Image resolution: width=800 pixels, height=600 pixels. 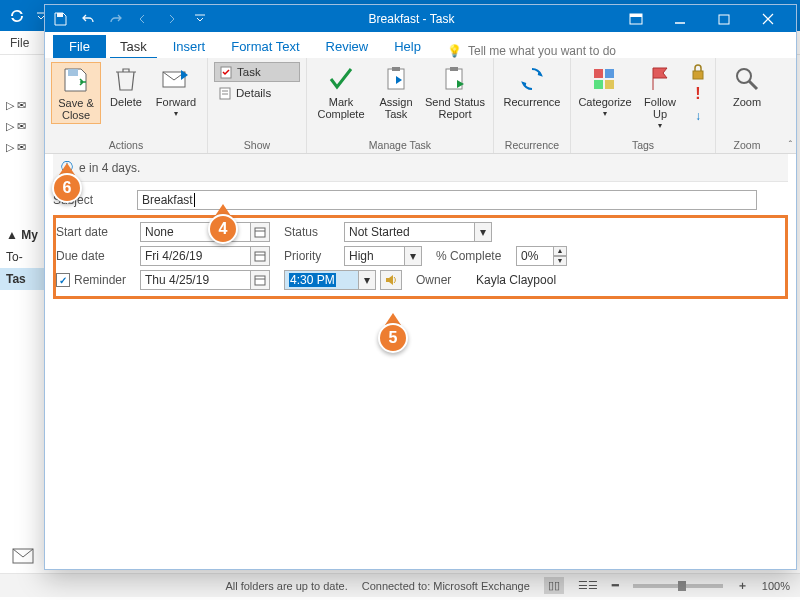 What do you see at coordinates (321, 280) in the screenshot?
I see `reminder-time-value: 4:30 PM` at bounding box center [321, 280].